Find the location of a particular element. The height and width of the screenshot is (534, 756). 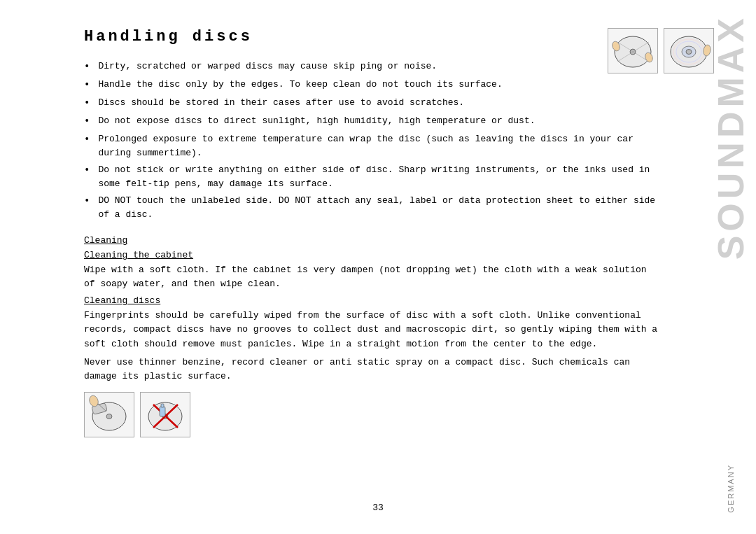

cleaning-cabinet-text: Wipe with a soft cloth. If the cabinet i… is located at coordinates (371, 277).